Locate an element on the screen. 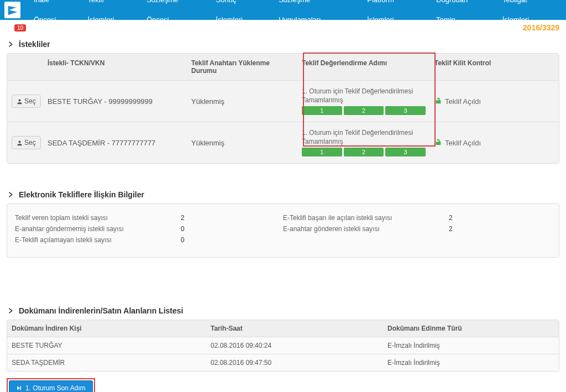 This screenshot has width=566, height=392. section-toggle-istekliler: İstekliler is located at coordinates (283, 44).